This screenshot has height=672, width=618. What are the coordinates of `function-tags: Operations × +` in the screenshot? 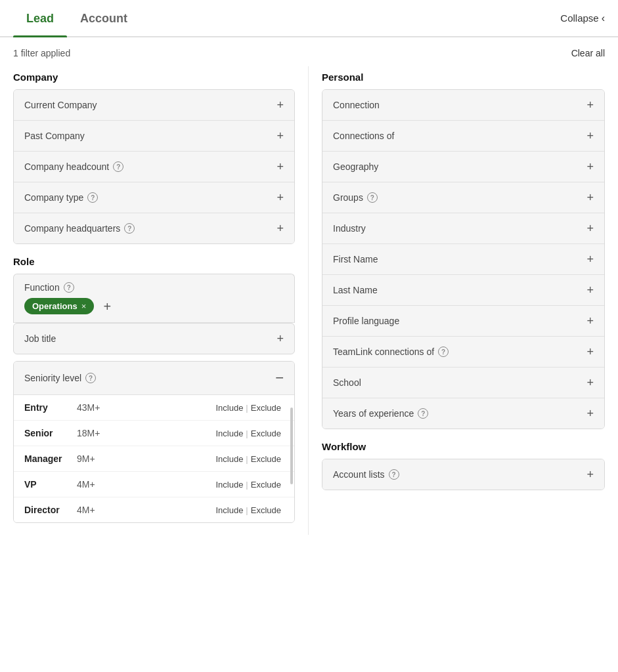 It's located at (154, 306).